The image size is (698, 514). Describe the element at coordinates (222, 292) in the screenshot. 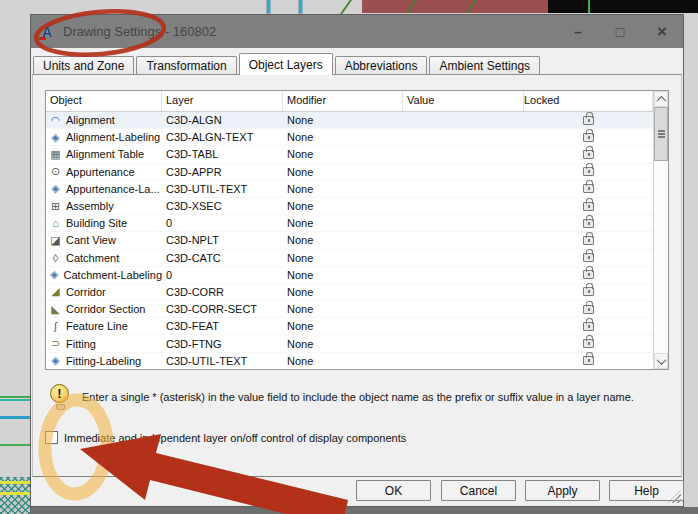

I see `layer-cell: C3D-CORR` at that location.